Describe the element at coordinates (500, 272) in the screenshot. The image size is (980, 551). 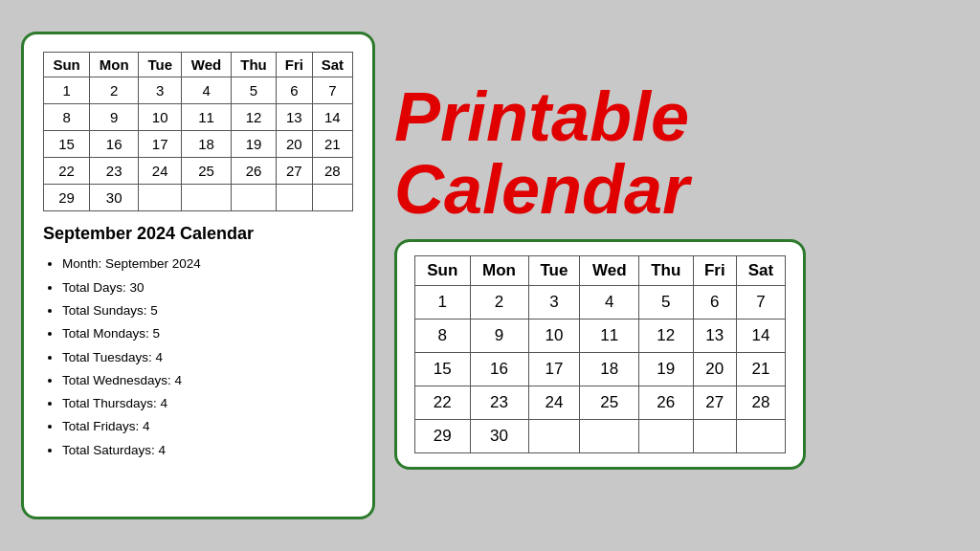
I see `right-cal-header-mon: Mon` at that location.